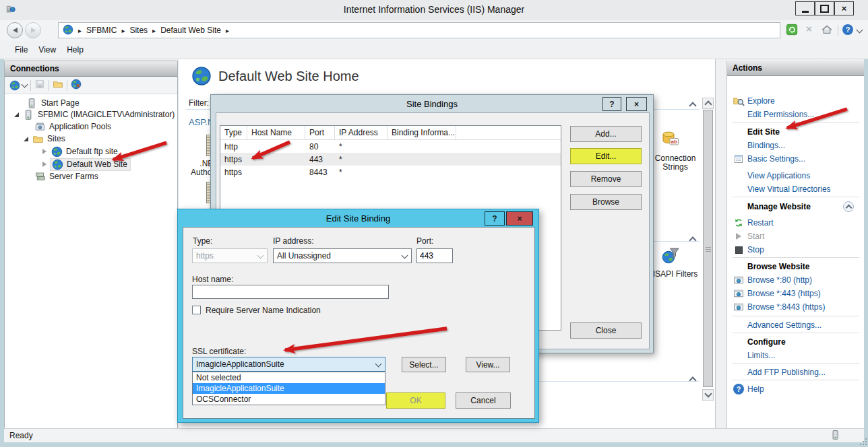 The height and width of the screenshot is (447, 868). Describe the element at coordinates (792, 31) in the screenshot. I see `refresh-button` at that location.